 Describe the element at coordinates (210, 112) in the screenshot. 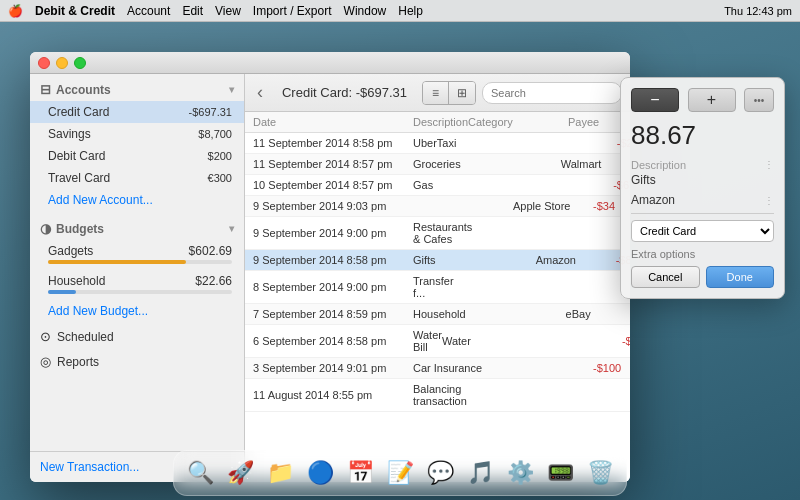

I see `credit-card-value: -$697.31` at that location.